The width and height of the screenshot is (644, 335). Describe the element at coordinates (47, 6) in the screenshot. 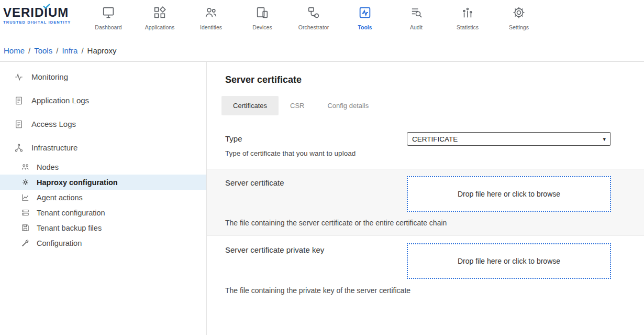

I see `brand-check-icon` at that location.